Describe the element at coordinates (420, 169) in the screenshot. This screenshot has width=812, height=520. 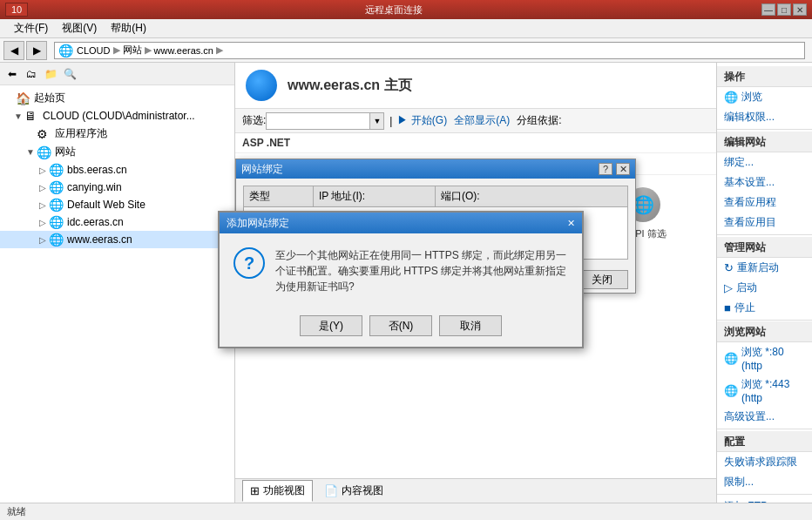
I see `site-binding-title: 网站绑定` at that location.